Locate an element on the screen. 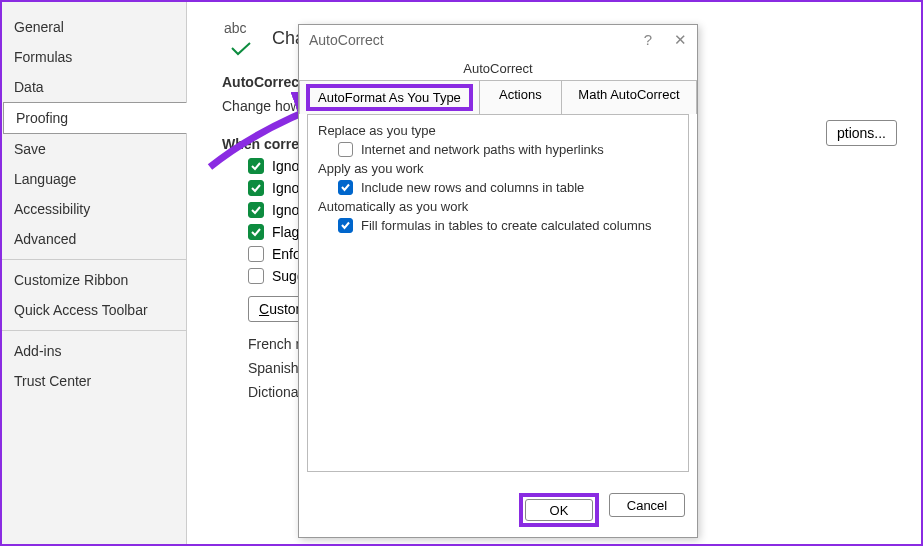 The height and width of the screenshot is (546, 923). cancel-button: Cancel is located at coordinates (647, 505).